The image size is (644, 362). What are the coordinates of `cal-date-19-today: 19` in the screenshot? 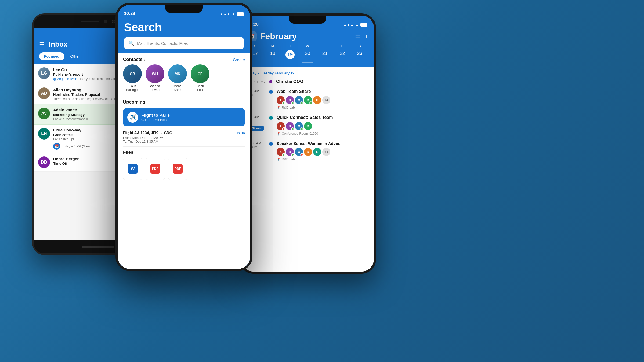 It's located at (290, 55).